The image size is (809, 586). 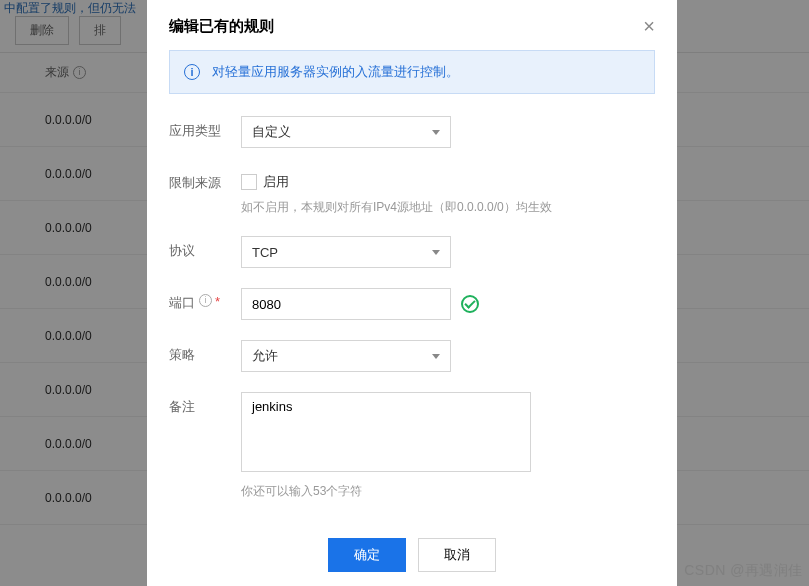 What do you see at coordinates (412, 25) in the screenshot?
I see `modal-header: 编辑已有的规则 ×` at bounding box center [412, 25].